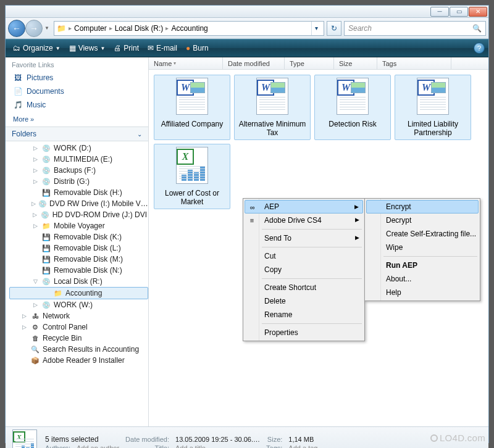  I want to click on menu-item: Send To▶, so click(304, 238).